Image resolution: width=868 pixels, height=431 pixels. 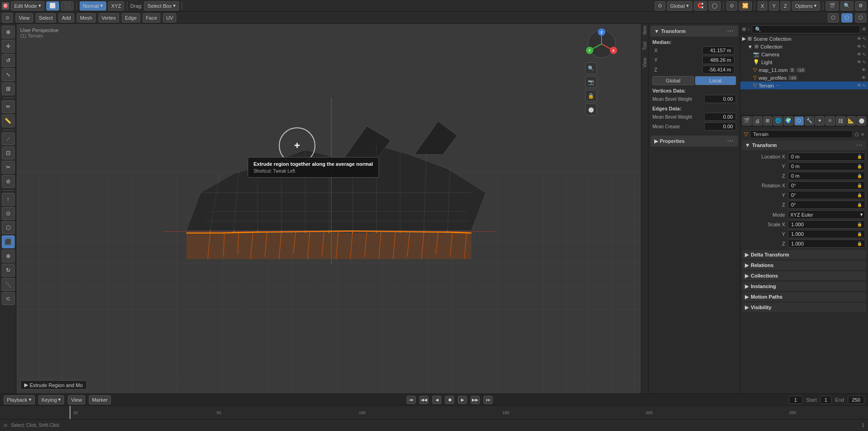 What do you see at coordinates (862, 121) in the screenshot?
I see `material-props-btn: ⬤` at bounding box center [862, 121].